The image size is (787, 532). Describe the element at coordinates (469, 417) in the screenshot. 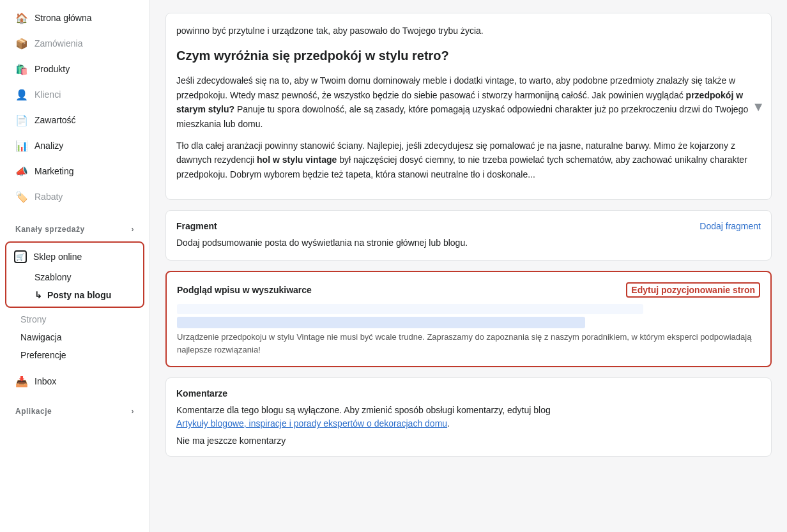

I see `comments-description: Komentarze dla tego blogu są wyłączone. …` at that location.